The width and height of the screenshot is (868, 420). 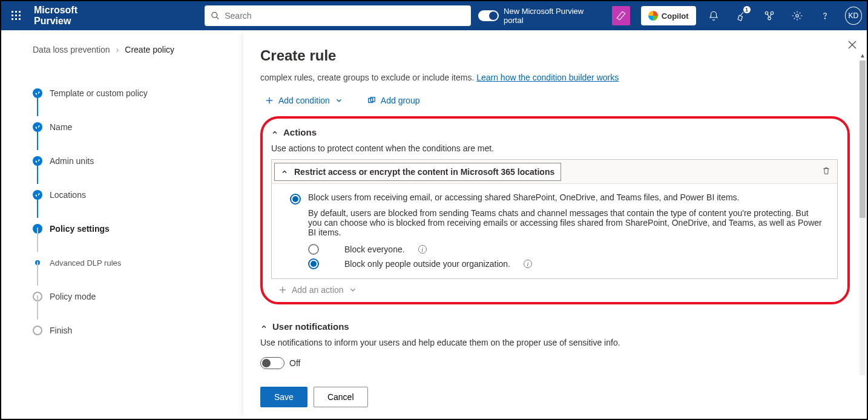 What do you see at coordinates (769, 16) in the screenshot?
I see `connections-icon` at bounding box center [769, 16].